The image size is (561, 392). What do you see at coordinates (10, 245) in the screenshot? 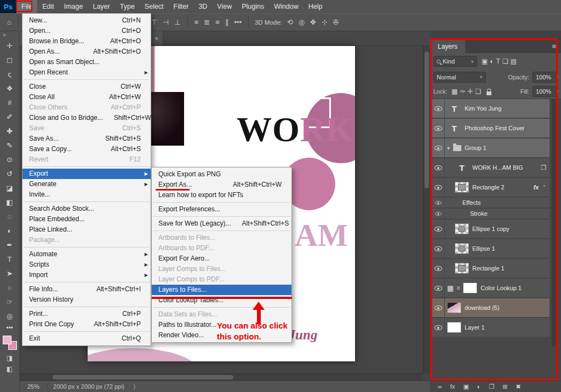
I see `pen-tool: ✒` at bounding box center [10, 245].